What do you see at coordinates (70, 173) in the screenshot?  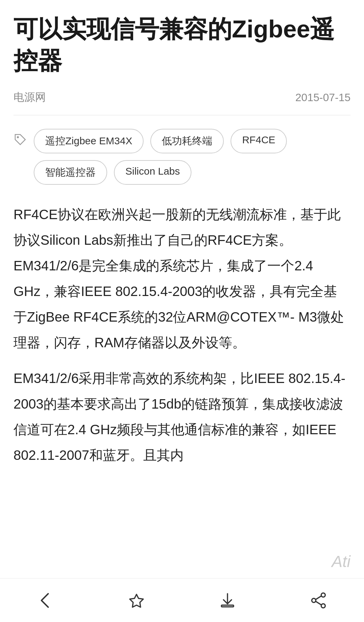 I see `tag: 智能遥控器` at bounding box center [70, 173].